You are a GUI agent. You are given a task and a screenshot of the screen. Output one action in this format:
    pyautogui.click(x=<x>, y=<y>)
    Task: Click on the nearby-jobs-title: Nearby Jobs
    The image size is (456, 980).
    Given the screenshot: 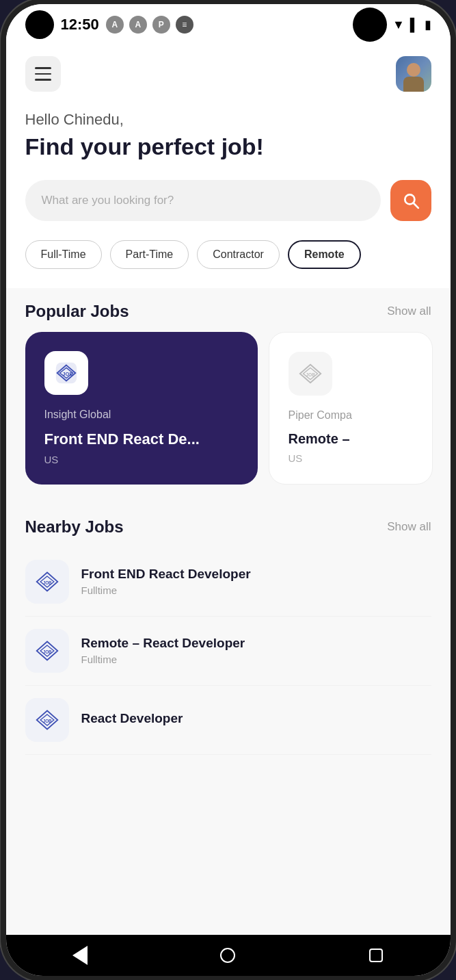 What is the action you would take?
    pyautogui.click(x=75, y=527)
    